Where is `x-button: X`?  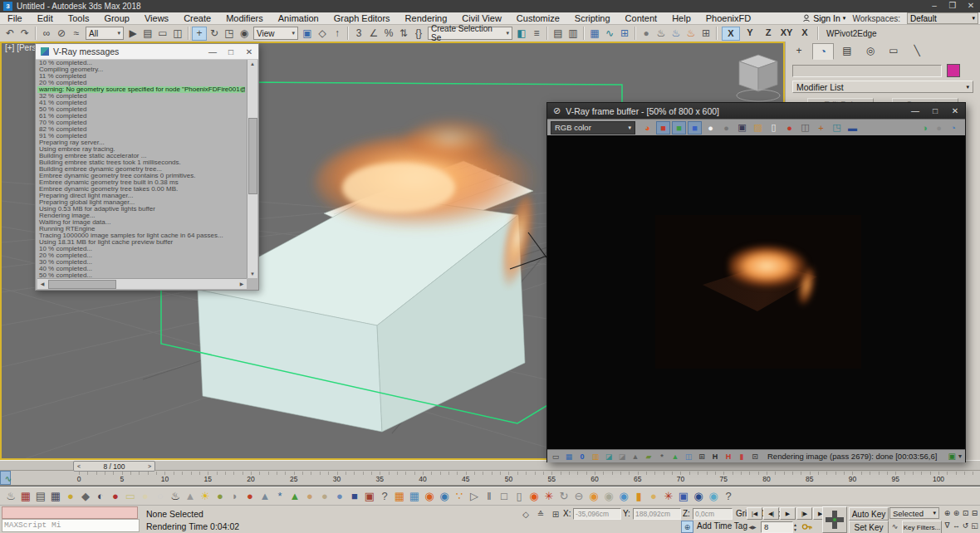
x-button: X is located at coordinates (731, 33).